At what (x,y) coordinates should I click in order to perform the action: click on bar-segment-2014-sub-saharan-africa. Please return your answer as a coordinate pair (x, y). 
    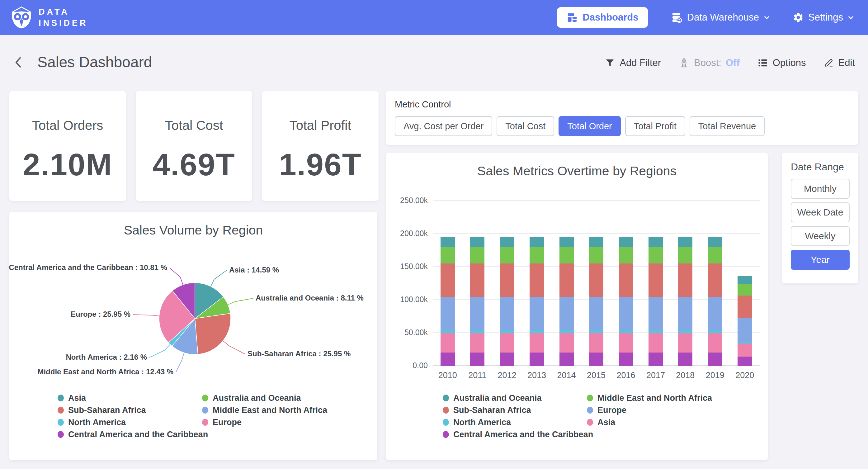
    Looking at the image, I should click on (567, 280).